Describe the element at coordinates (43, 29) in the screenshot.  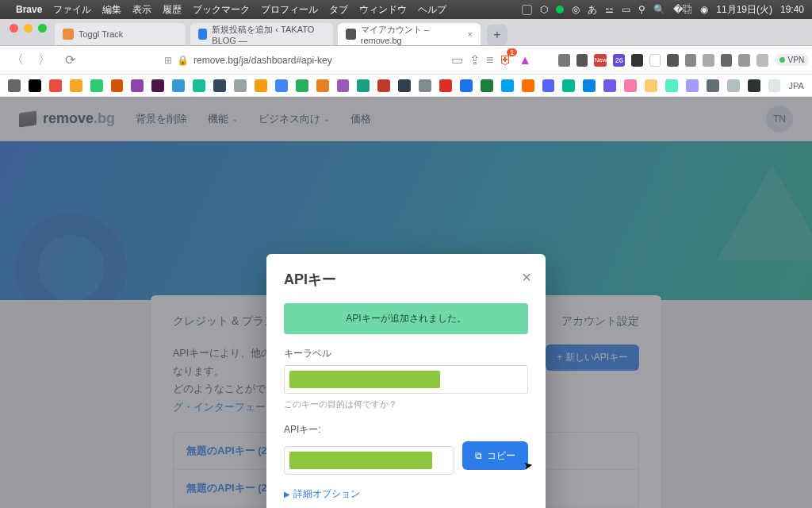
I see `window-zoom` at that location.